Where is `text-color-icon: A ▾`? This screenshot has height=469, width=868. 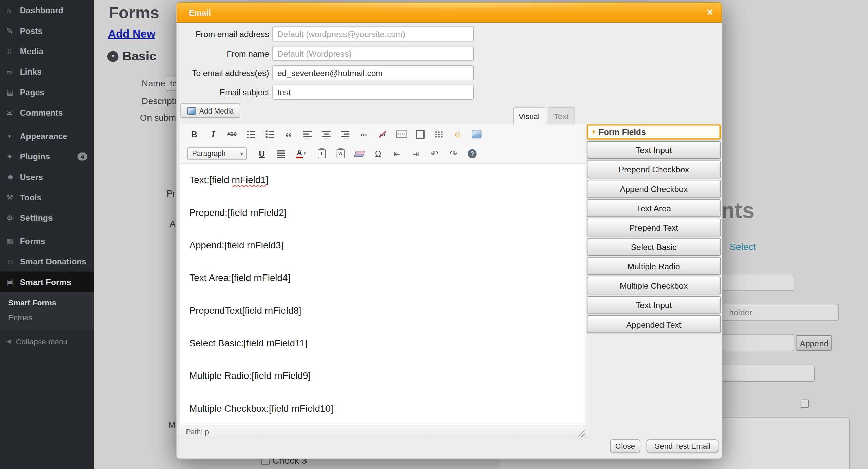 text-color-icon: A ▾ is located at coordinates (301, 154).